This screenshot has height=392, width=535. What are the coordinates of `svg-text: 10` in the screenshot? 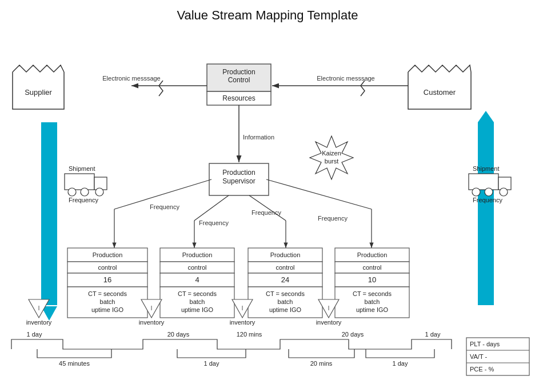 It's located at (372, 280).